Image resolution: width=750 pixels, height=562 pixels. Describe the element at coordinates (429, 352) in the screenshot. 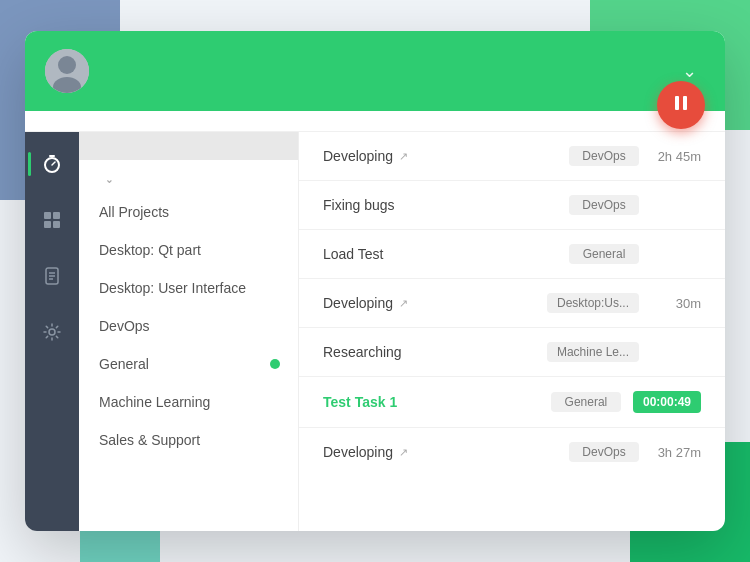

I see `task-name: Researching` at that location.